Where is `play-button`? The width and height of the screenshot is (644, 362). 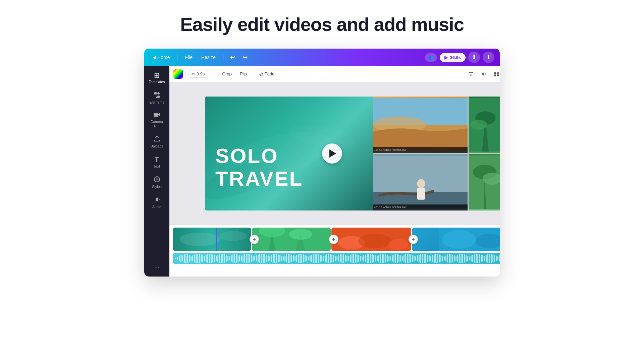
play-button is located at coordinates (332, 154).